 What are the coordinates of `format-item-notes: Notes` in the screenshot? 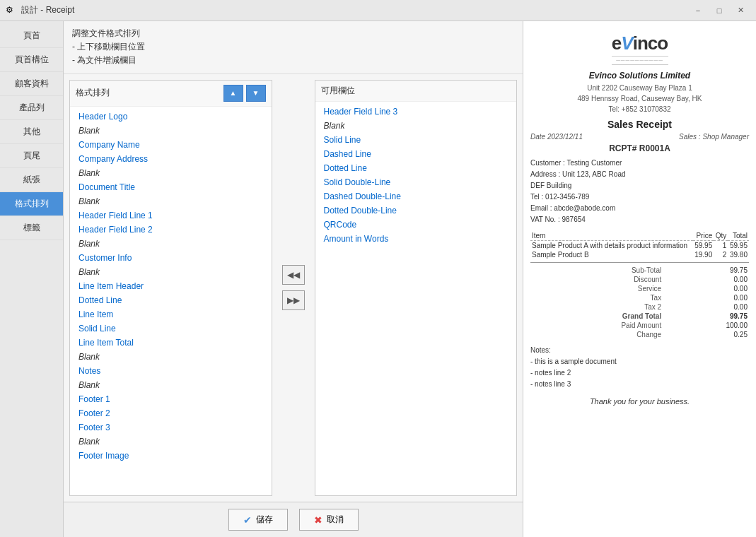 It's located at (171, 371).